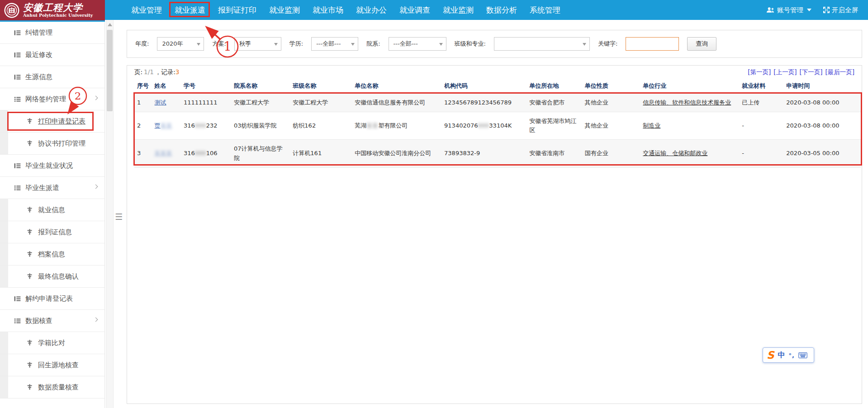 The height and width of the screenshot is (408, 868). What do you see at coordinates (52, 365) in the screenshot?
I see `sidebar-item-15: 回生源地核查` at bounding box center [52, 365].